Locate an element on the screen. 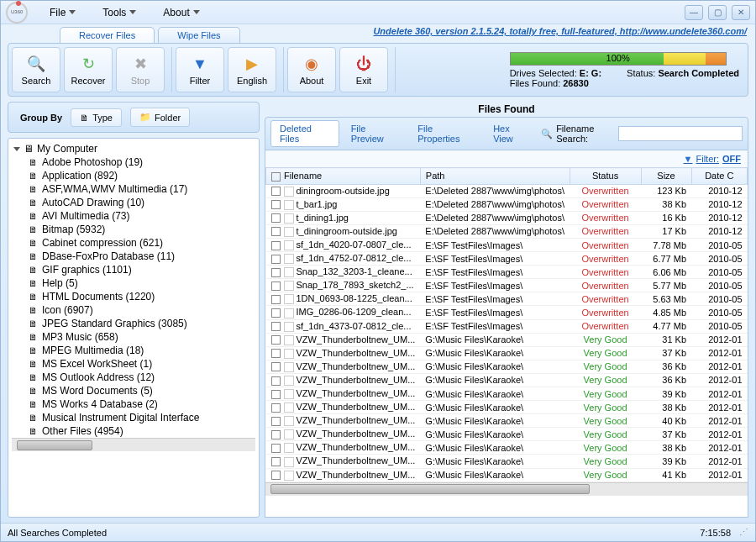 This screenshot has height=542, width=756. close-button: ✕ is located at coordinates (741, 13).